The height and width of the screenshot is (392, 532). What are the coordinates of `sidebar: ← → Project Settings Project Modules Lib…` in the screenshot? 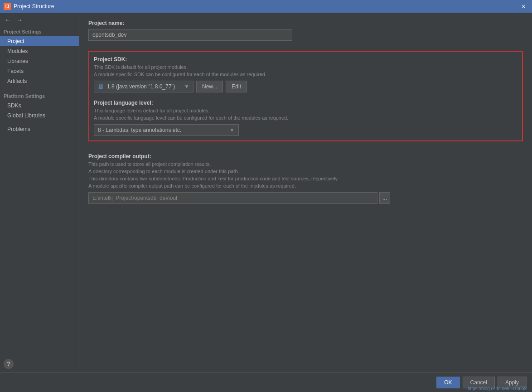 It's located at (40, 193).